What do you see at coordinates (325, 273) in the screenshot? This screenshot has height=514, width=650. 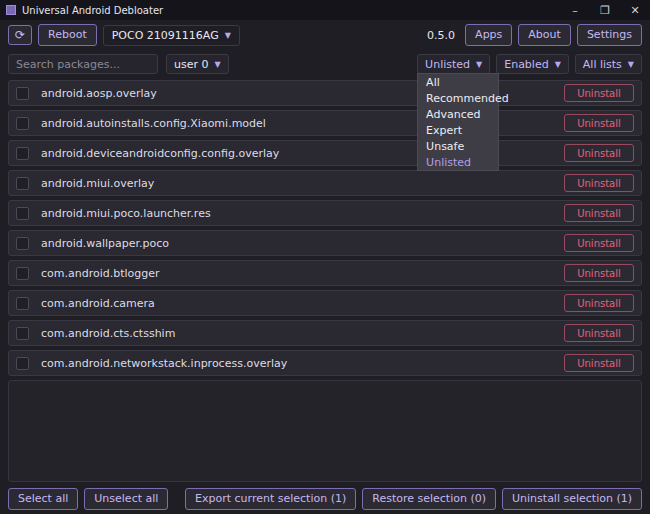 I see `package-row: com.android.btlogger Uninstall` at bounding box center [325, 273].